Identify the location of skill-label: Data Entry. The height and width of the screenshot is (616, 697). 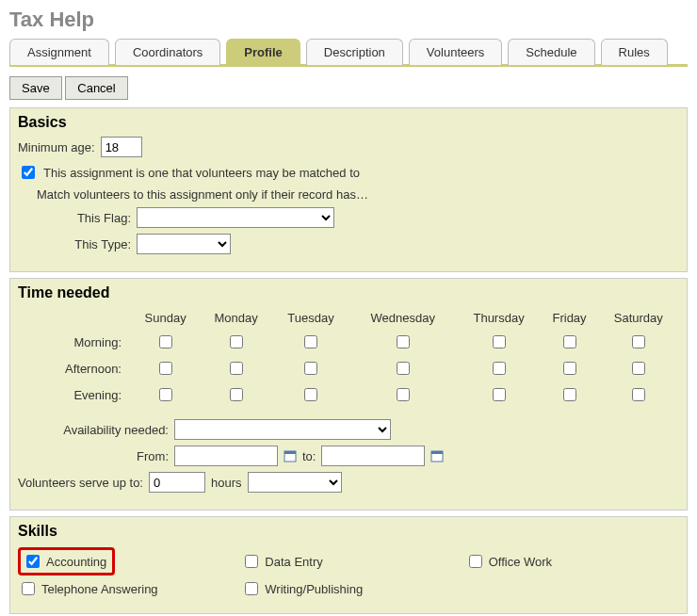
(294, 561).